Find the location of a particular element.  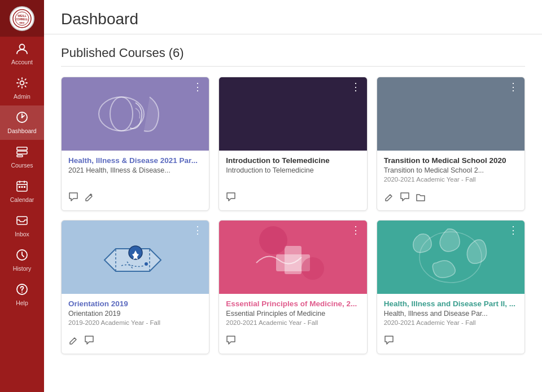

card-menu-3: ⋮ is located at coordinates (514, 87).